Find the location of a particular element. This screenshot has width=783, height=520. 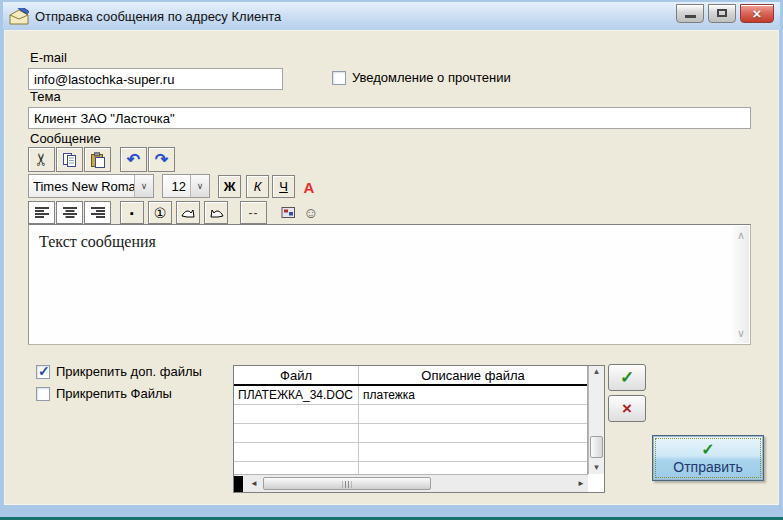

dash-icon: -- is located at coordinates (254, 213).